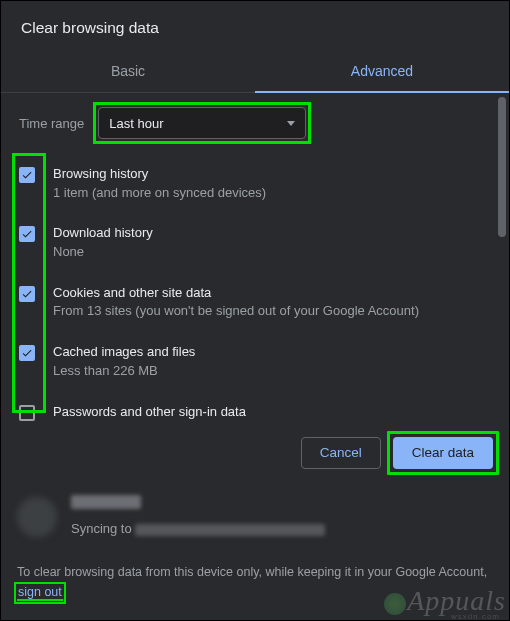 This screenshot has height=621, width=510. I want to click on checkbox-cache, so click(27, 353).